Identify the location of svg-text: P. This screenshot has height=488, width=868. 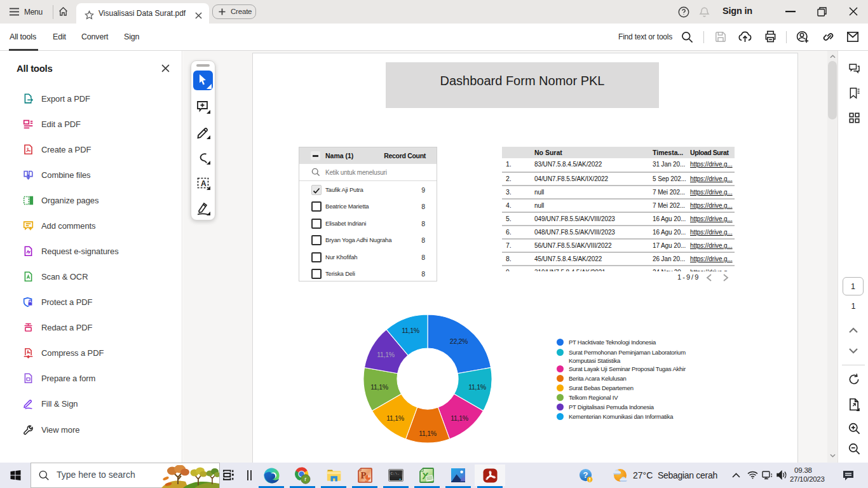
(363, 475).